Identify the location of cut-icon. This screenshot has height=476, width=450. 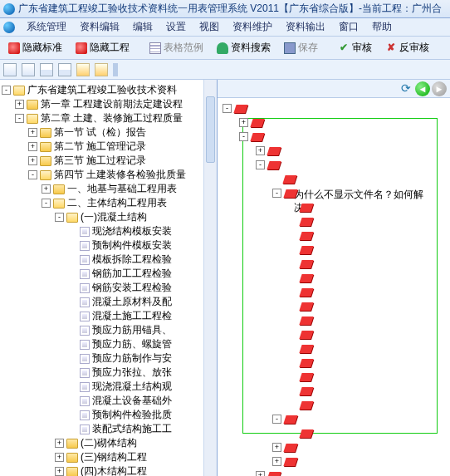
(65, 70).